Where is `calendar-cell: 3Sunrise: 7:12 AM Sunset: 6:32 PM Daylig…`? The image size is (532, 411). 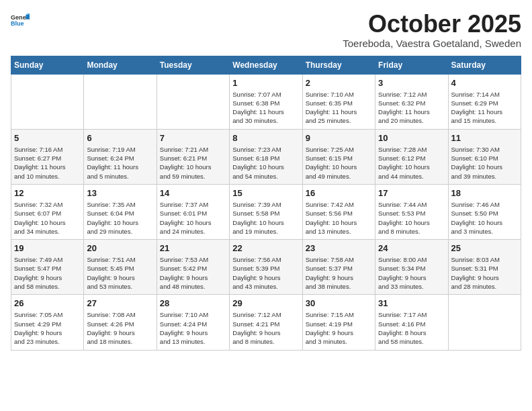
calendar-cell: 3Sunrise: 7:12 AM Sunset: 6:32 PM Daylig… is located at coordinates (412, 101).